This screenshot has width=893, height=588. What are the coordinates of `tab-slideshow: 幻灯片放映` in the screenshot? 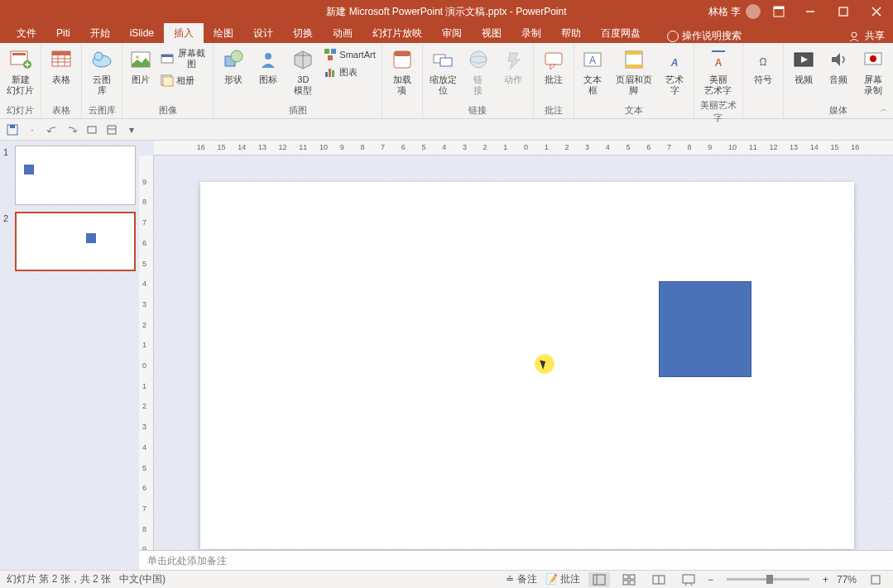 It's located at (397, 33).